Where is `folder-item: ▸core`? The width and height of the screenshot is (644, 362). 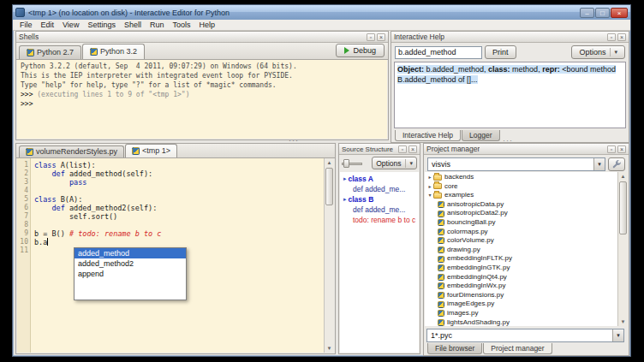
folder-item: ▸core is located at coordinates (521, 187).